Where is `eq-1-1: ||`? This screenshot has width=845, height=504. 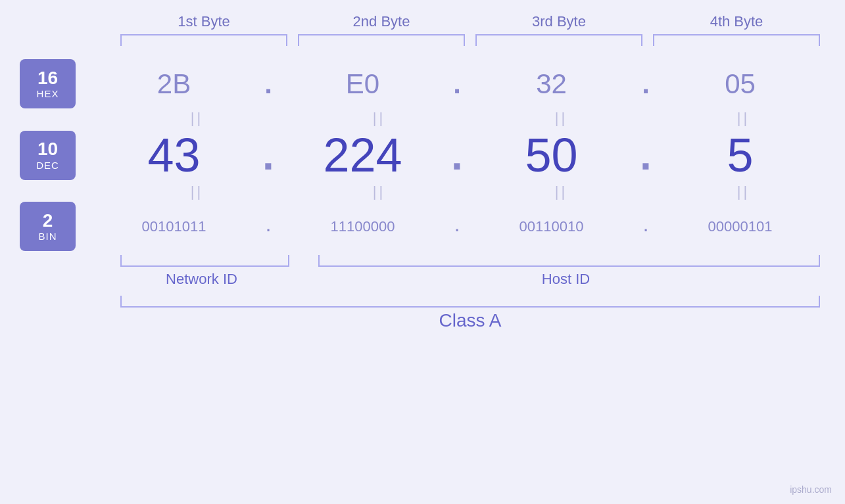
eq-1-1: || is located at coordinates (197, 118).